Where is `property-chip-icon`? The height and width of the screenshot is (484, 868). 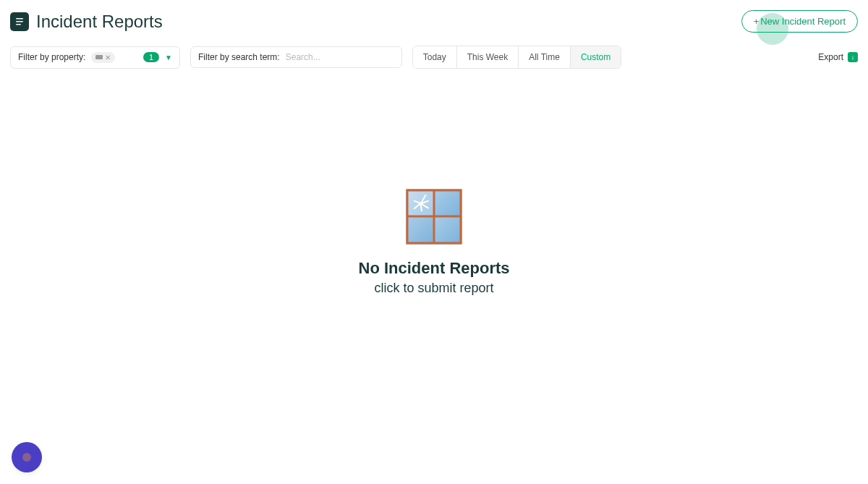 property-chip-icon is located at coordinates (99, 57).